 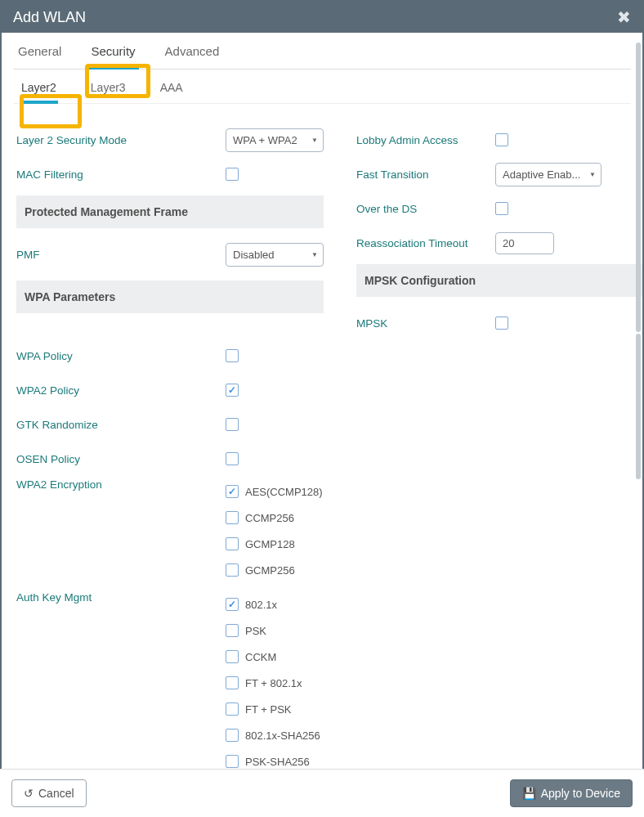 What do you see at coordinates (108, 92) in the screenshot?
I see `tab-layer3: Layer3` at bounding box center [108, 92].